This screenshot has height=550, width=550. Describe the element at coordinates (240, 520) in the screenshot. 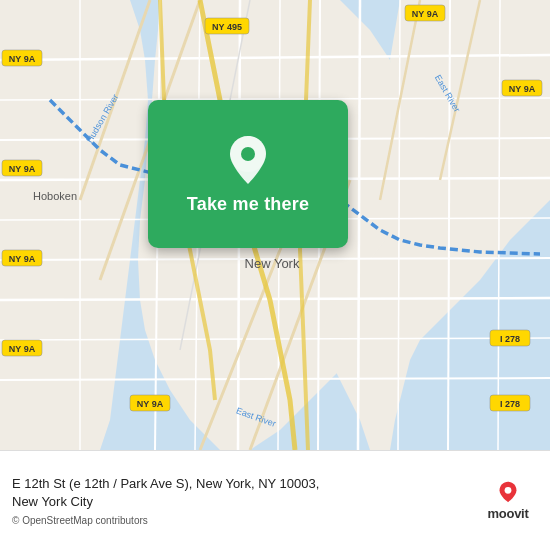

I see `osm-credit: © OpenStreetMap contributors` at that location.